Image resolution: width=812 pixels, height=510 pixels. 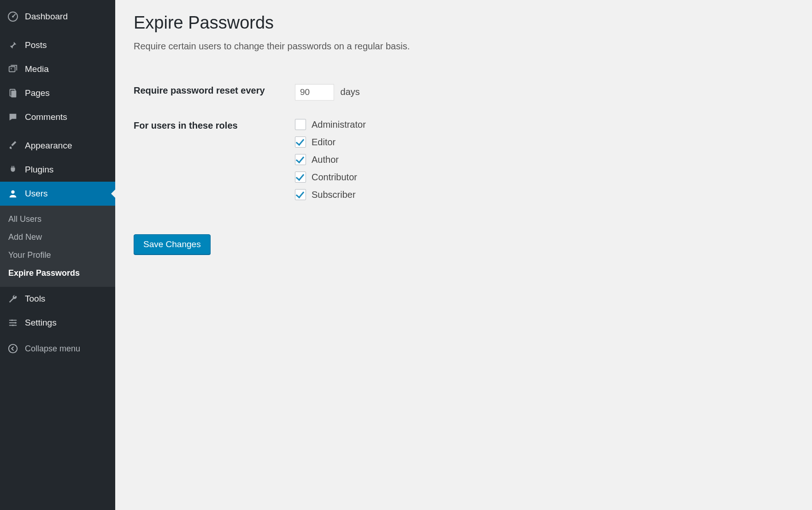 What do you see at coordinates (36, 194) in the screenshot?
I see `sidebar-label: Users` at bounding box center [36, 194].